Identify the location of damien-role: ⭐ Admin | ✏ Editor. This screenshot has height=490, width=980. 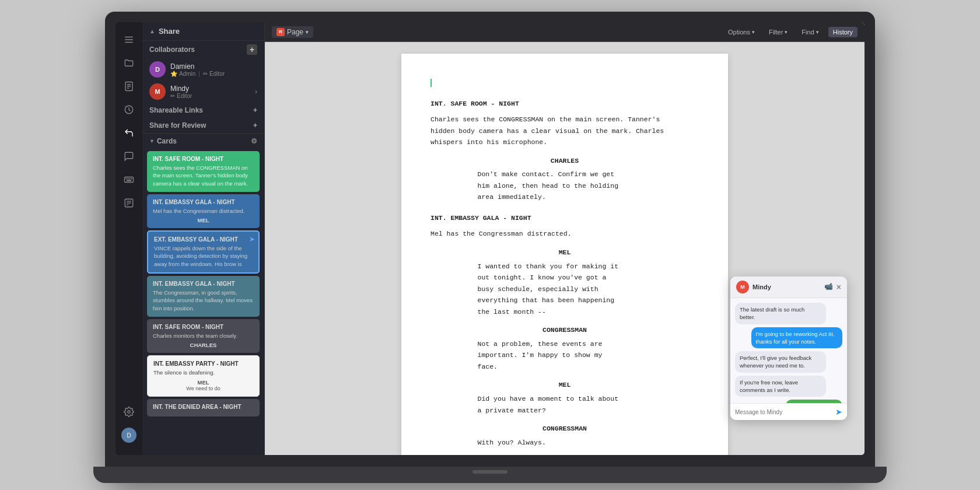
(214, 74).